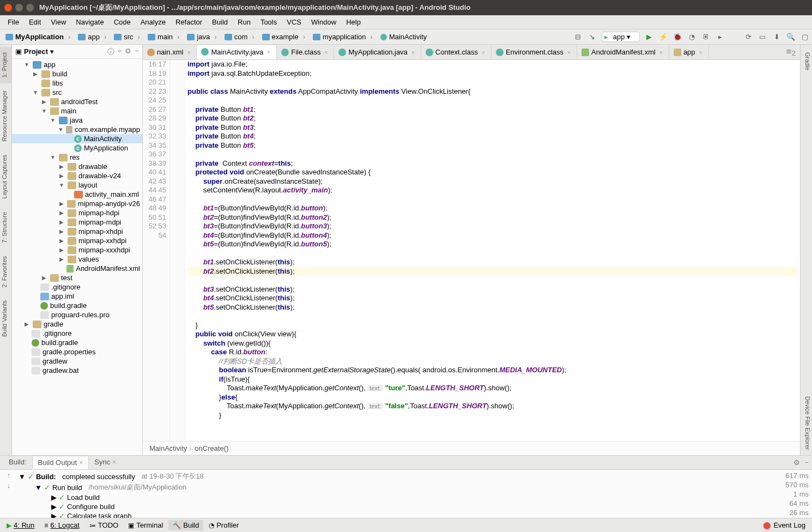 The image size is (812, 532). What do you see at coordinates (807, 423) in the screenshot?
I see `tab-device-file-explorer: Device File Explorer` at bounding box center [807, 423].